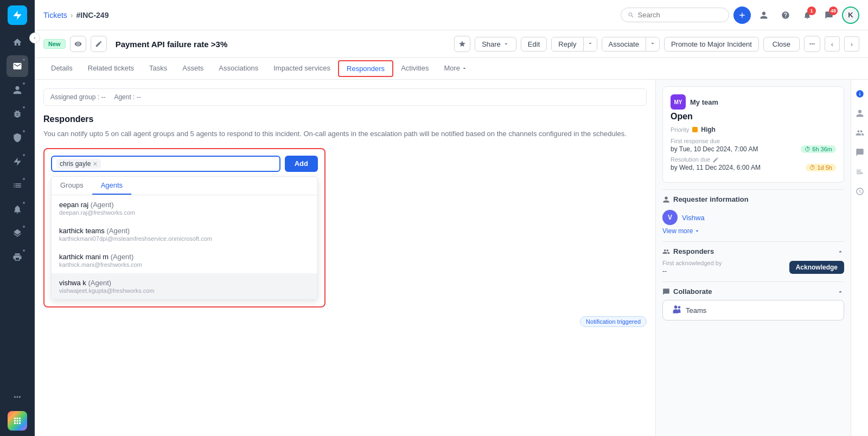  Describe the element at coordinates (753, 267) in the screenshot. I see `acknowledge-row: First acknowledged by -- Acknowledge` at that location.